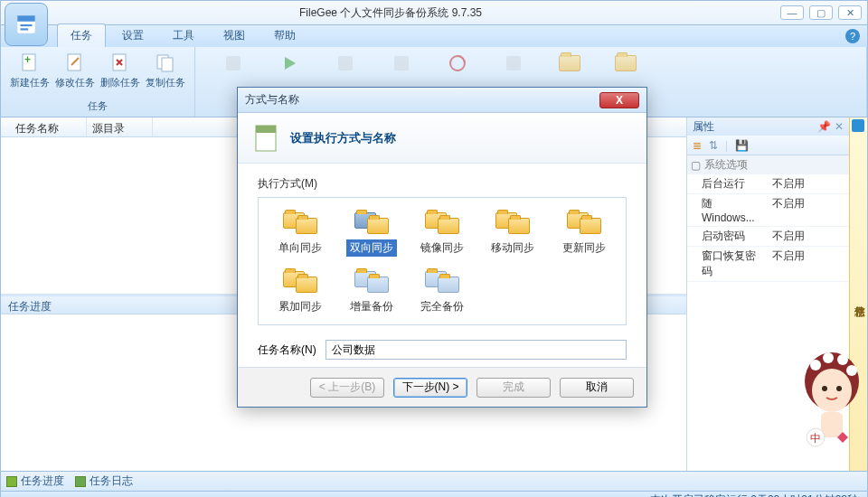 The image size is (868, 497). Describe the element at coordinates (104, 481) in the screenshot. I see `bottom-tab-log: 任务日志` at that location.